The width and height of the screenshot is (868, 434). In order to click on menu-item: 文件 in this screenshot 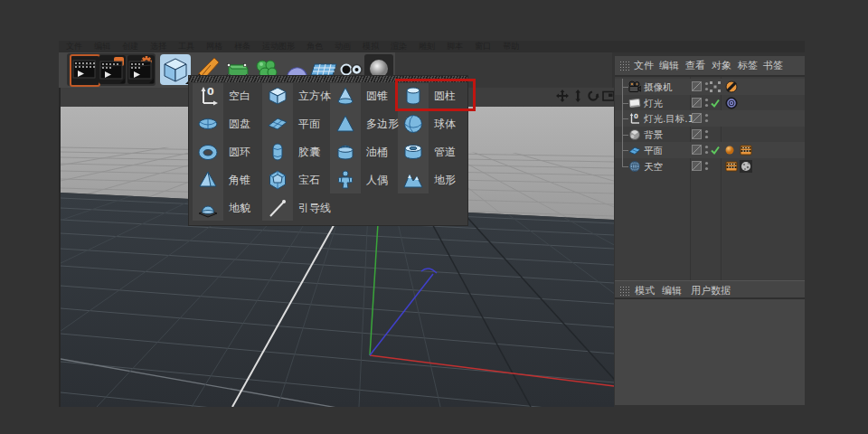, I will do `click(74, 47)`.